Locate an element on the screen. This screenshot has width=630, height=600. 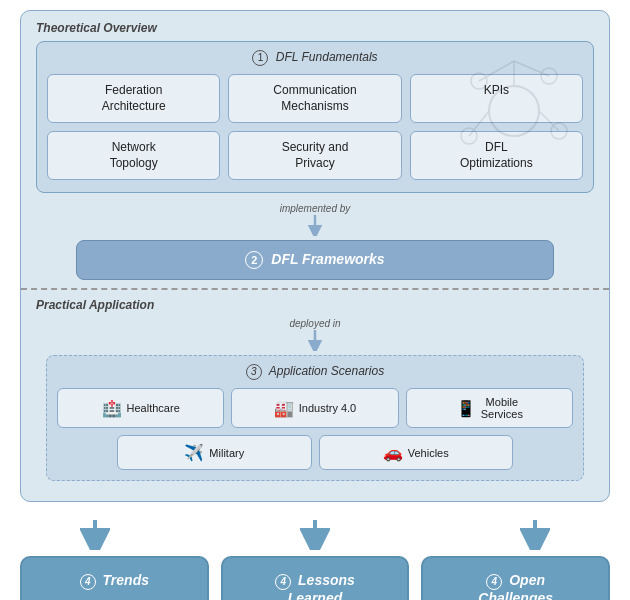
scenario-military: ✈️ Military is located at coordinates (214, 452).